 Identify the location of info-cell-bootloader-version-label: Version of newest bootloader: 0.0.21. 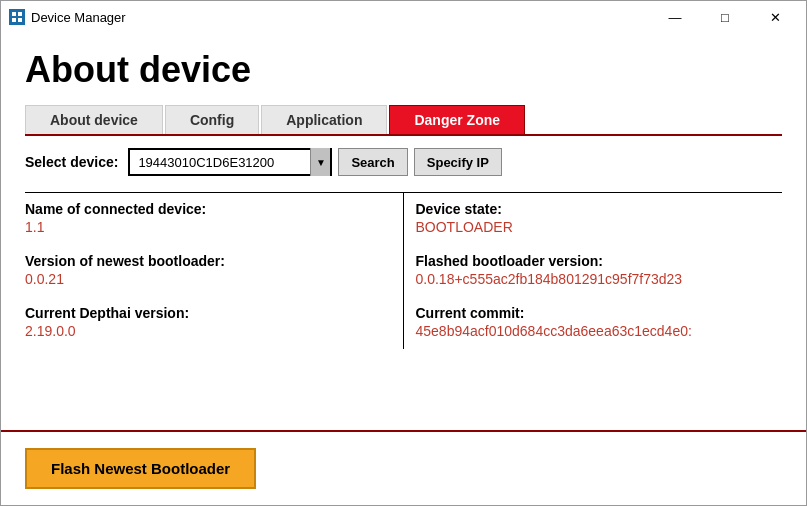
(214, 271).